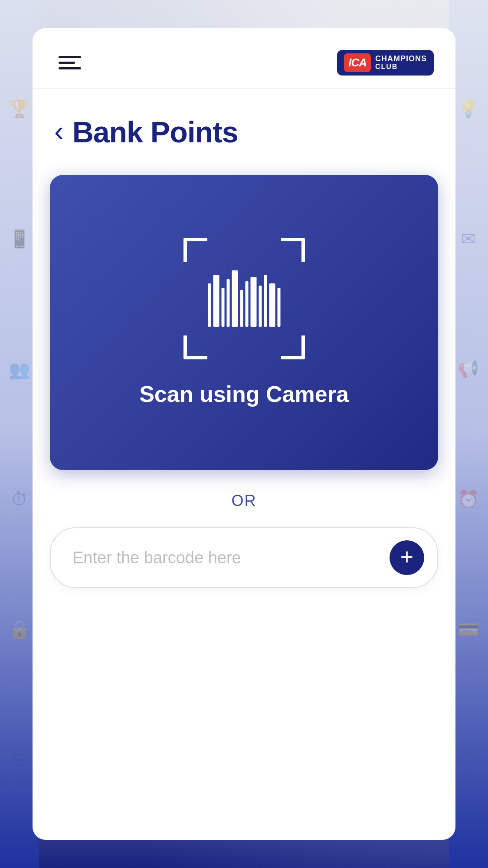  What do you see at coordinates (20, 760) in the screenshot?
I see `grid-icon: ⊞` at bounding box center [20, 760].